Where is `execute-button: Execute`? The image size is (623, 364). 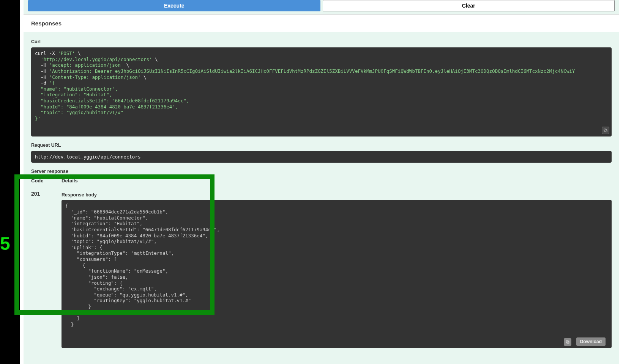
execute-button: Execute is located at coordinates (174, 6).